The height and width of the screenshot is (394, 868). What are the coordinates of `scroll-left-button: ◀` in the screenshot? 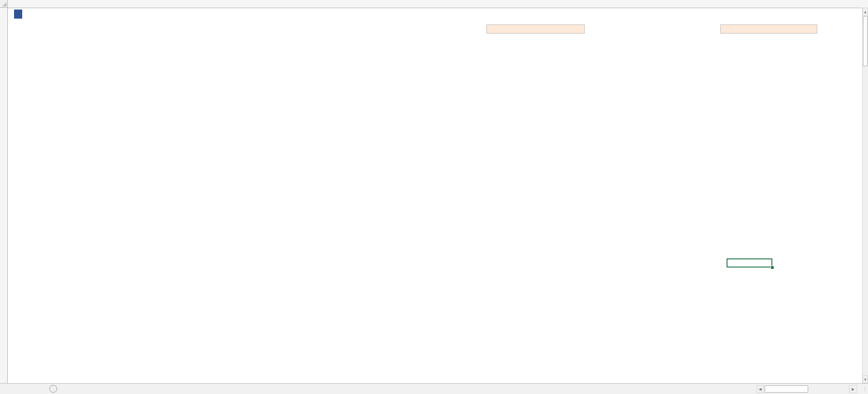 It's located at (760, 389).